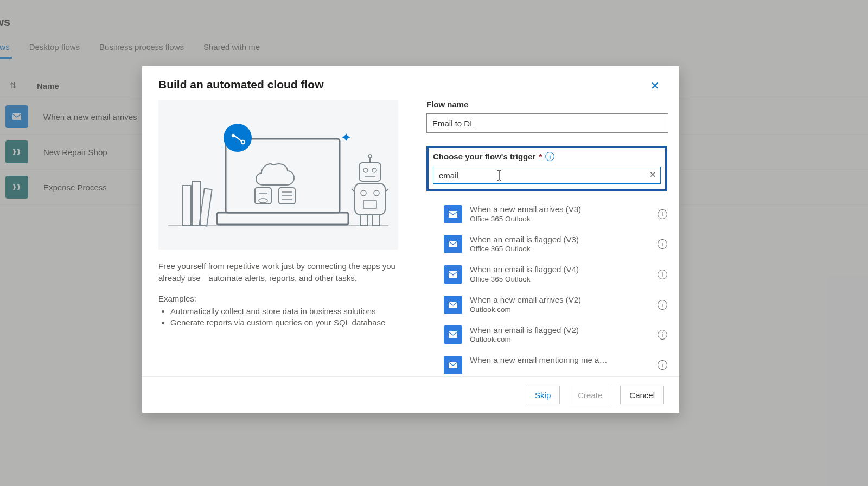 The height and width of the screenshot is (486, 868). What do you see at coordinates (560, 331) in the screenshot?
I see `trigger-title: When an email is flagged (V2)` at bounding box center [560, 331].